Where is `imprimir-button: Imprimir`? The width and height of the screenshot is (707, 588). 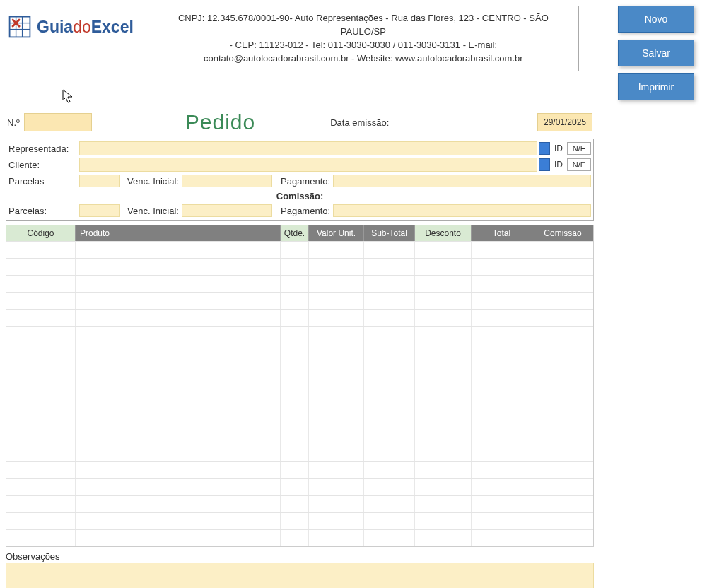
imprimir-button: Imprimir is located at coordinates (656, 87).